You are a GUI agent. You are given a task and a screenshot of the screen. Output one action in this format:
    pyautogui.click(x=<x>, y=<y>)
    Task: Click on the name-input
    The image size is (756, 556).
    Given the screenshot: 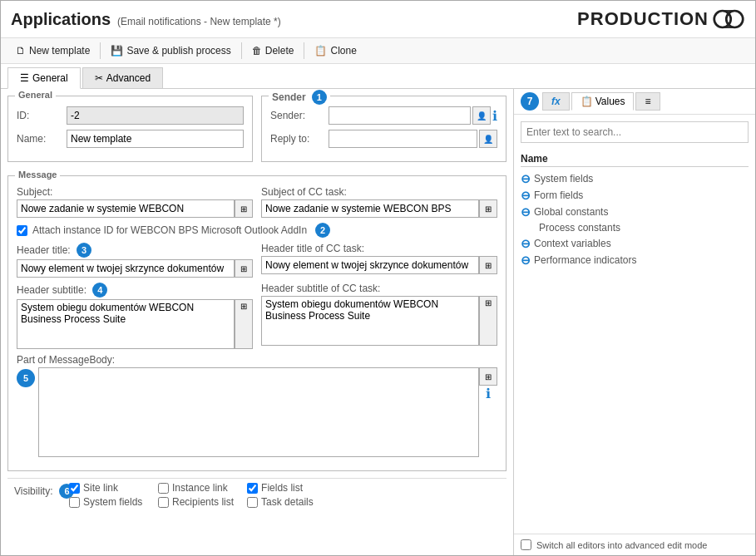 What is the action you would take?
    pyautogui.click(x=155, y=139)
    